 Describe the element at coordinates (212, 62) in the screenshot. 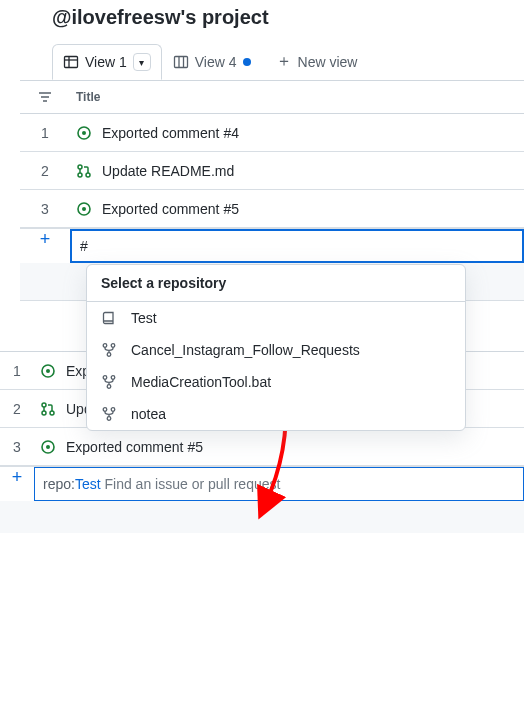

I see `tab-view-4: View 4` at that location.